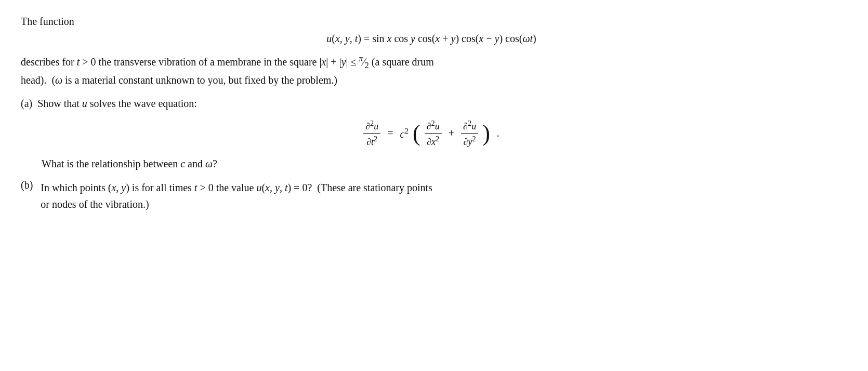 The image size is (868, 371). I want to click on intro-label: The function, so click(48, 21).